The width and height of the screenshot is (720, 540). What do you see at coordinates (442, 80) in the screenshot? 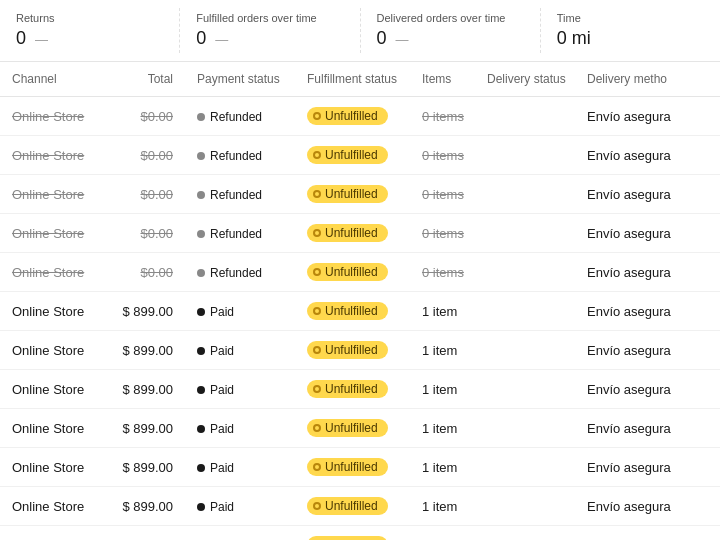
I see `col-header-items: Items` at bounding box center [442, 80].